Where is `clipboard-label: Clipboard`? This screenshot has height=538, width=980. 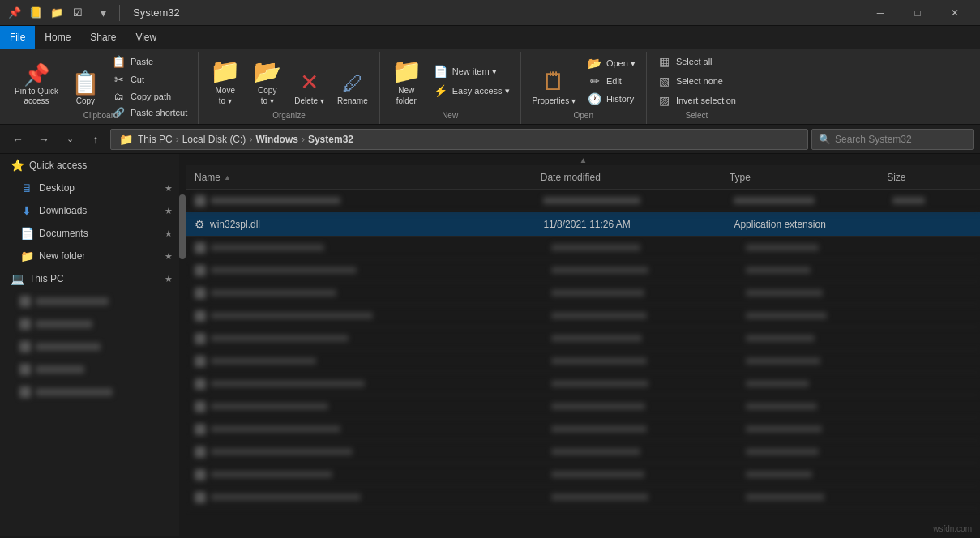
clipboard-label: Clipboard is located at coordinates (101, 117).